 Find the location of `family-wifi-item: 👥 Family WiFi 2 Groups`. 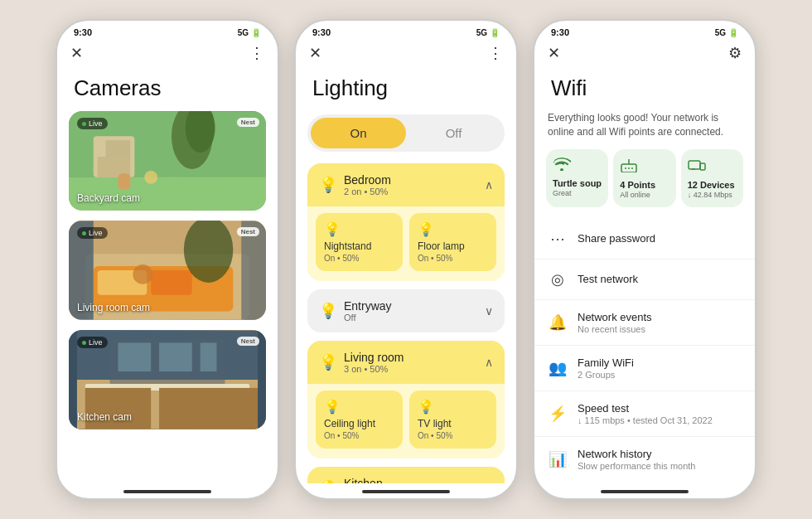

family-wifi-item: 👥 Family WiFi 2 Groups is located at coordinates (645, 368).